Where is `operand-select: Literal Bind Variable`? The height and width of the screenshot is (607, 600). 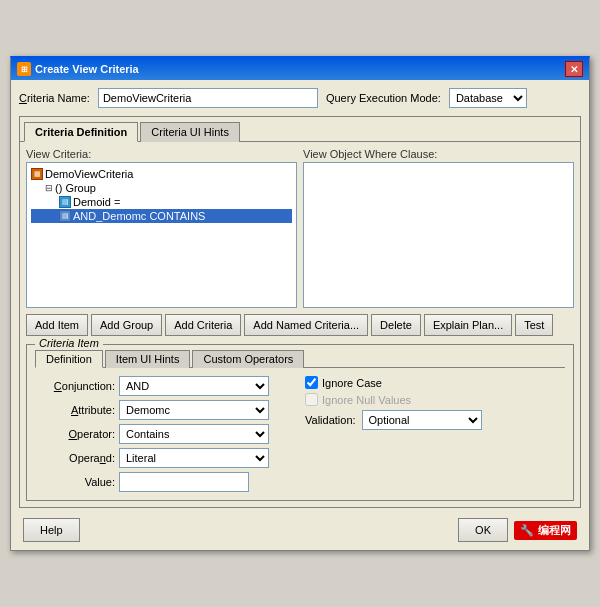
operand-select: Literal Bind Variable is located at coordinates (194, 458).